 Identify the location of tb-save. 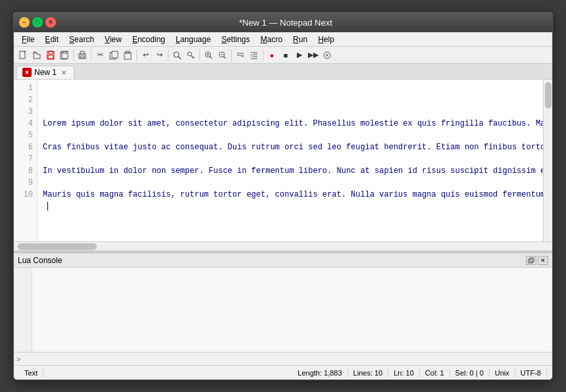
(51, 55).